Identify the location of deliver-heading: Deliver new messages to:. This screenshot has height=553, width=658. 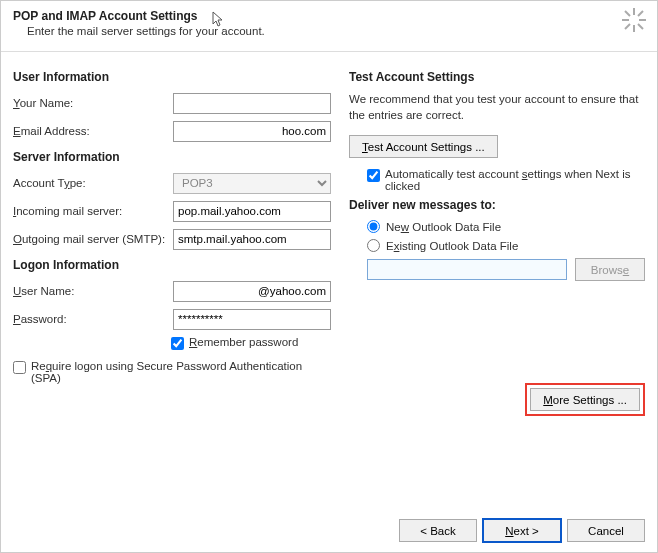
(497, 205).